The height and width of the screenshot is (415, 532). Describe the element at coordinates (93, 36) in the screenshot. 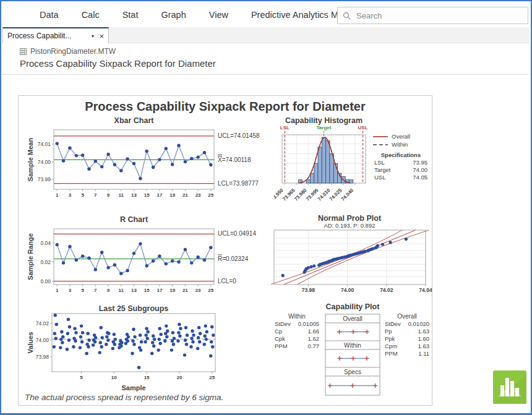

I see `tab-dropdown-caret-icon: ▼` at that location.